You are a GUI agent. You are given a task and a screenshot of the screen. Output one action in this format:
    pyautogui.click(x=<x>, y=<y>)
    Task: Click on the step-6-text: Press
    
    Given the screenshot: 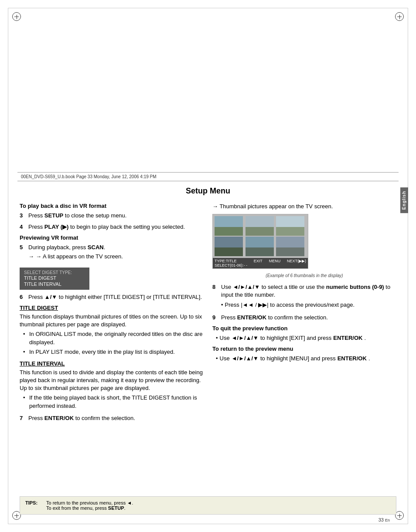 What is the action you would take?
    pyautogui.click(x=37, y=297)
    